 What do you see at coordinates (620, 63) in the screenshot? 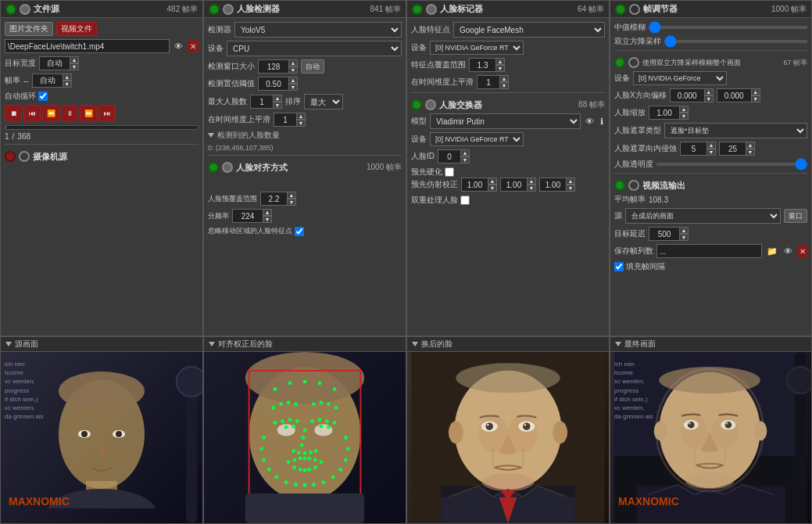
I see `use-bilateral-power` at bounding box center [620, 63].